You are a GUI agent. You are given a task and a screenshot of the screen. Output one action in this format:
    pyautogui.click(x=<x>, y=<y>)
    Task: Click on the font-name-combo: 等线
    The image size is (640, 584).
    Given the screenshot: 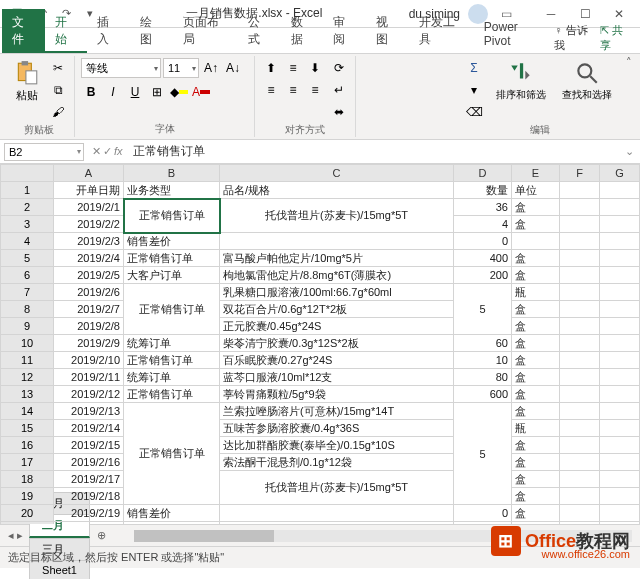 What is the action you would take?
    pyautogui.click(x=121, y=68)
    